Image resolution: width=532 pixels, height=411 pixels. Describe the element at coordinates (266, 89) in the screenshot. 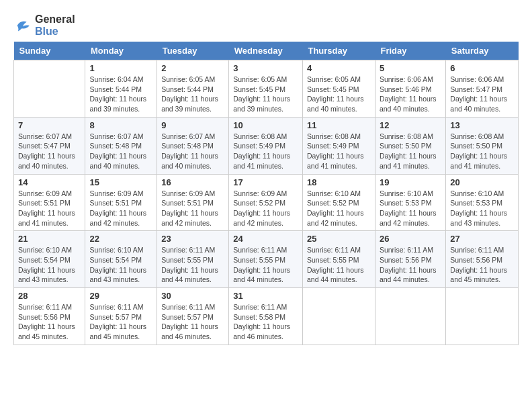

I see `calendar-cell: 3Sunrise: 6:05 AMSunset: 5:45 PMDaylight…` at that location.